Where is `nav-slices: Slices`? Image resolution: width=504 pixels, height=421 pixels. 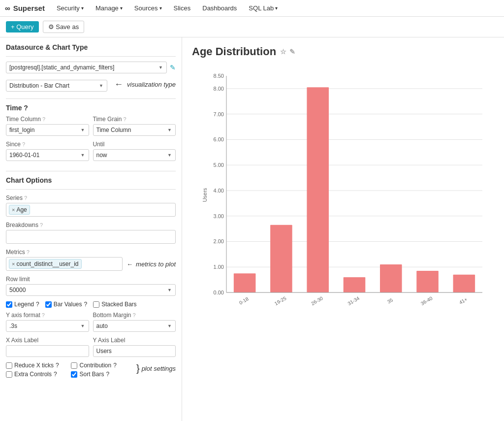
nav-slices: Slices is located at coordinates (182, 8).